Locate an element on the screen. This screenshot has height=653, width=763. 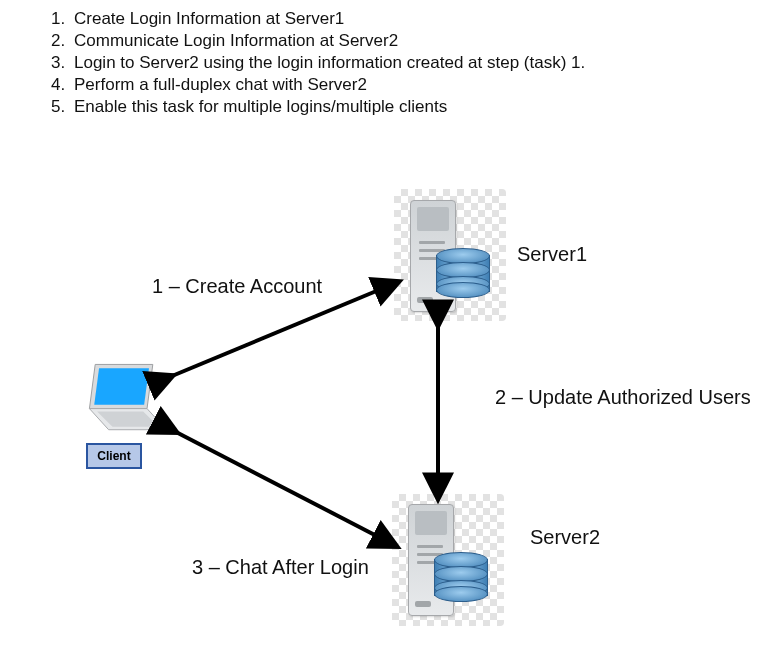
client-label: Client is located at coordinates (114, 456).